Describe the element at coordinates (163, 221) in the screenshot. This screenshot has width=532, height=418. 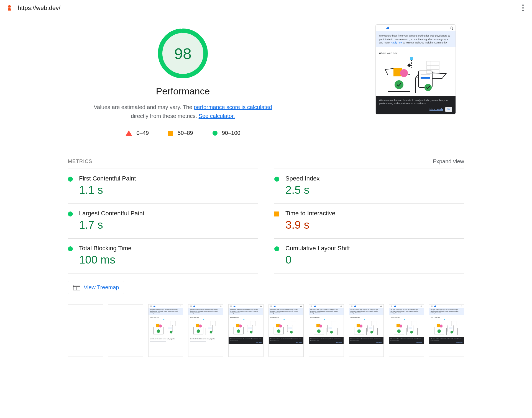
I see `metric-row: Largest Contentful Paint 1.7 s` at that location.